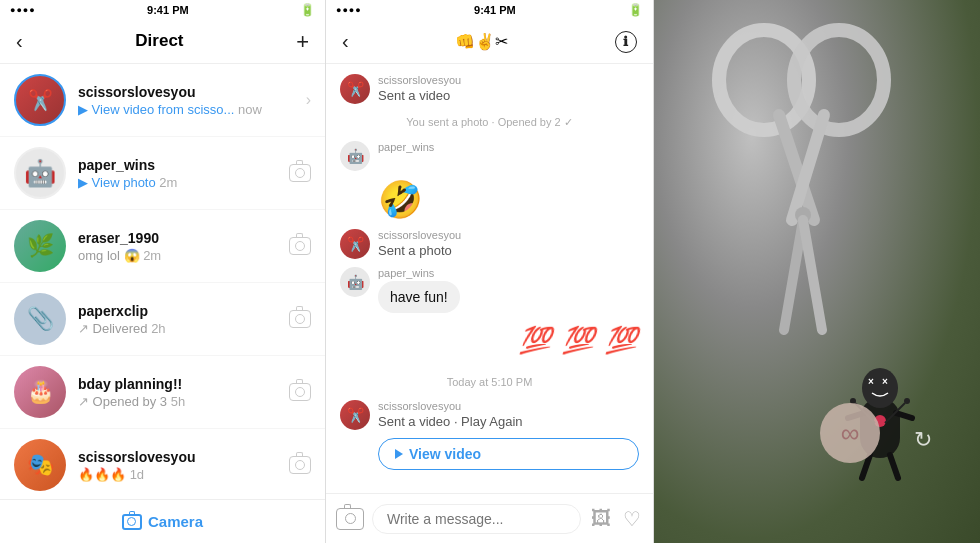 The image size is (980, 543). I want to click on dm-info-paperxclip: paperxclip ↗ Delivered 2h, so click(184, 320).